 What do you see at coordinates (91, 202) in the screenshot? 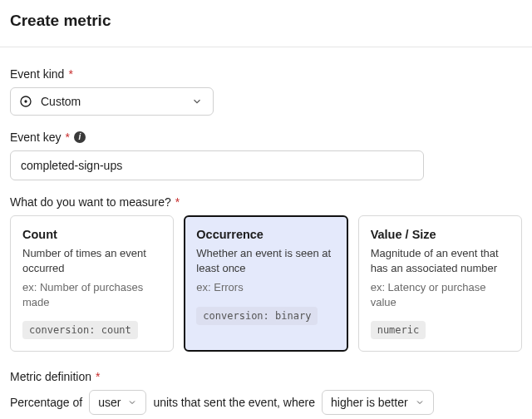
I see `label-text: What do you want to measure?` at bounding box center [91, 202].